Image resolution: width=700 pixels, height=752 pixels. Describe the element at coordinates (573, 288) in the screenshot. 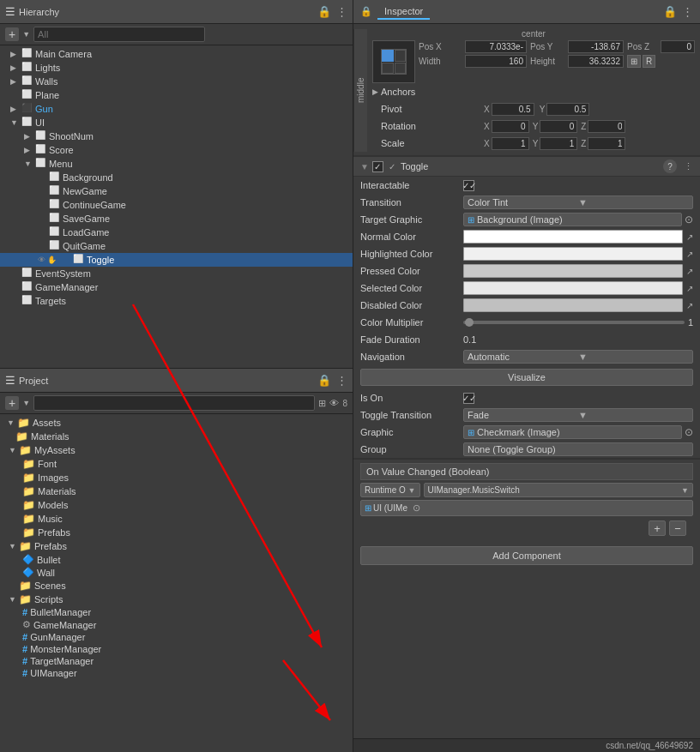

I see `selected-color-swatch` at that location.